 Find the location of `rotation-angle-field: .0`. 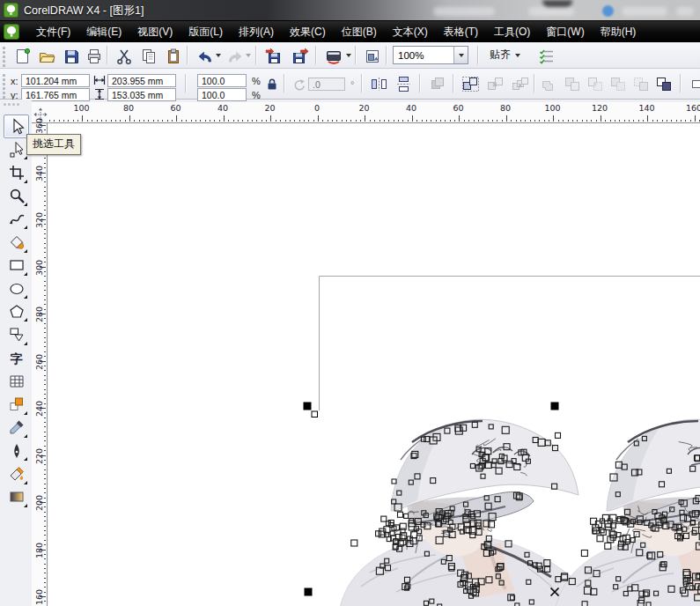

rotation-angle-field: .0 is located at coordinates (327, 85).